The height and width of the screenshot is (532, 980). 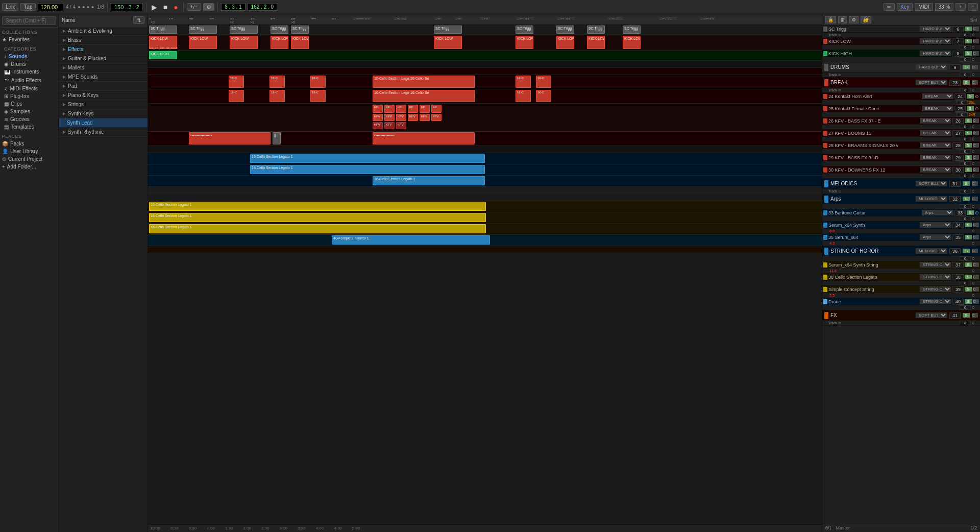 I want to click on clip-kicklow-8: KICK LOW, so click(x=566, y=42).